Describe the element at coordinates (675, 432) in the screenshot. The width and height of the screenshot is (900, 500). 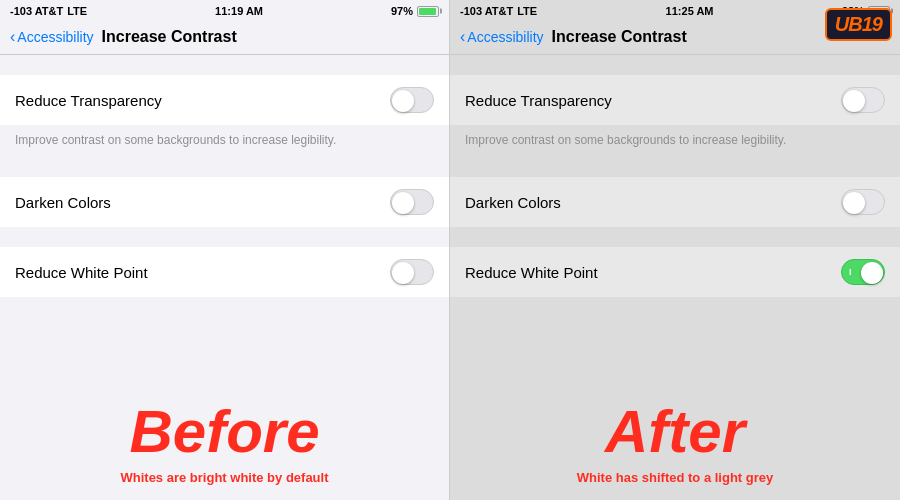
I see `after-big-label: After` at that location.